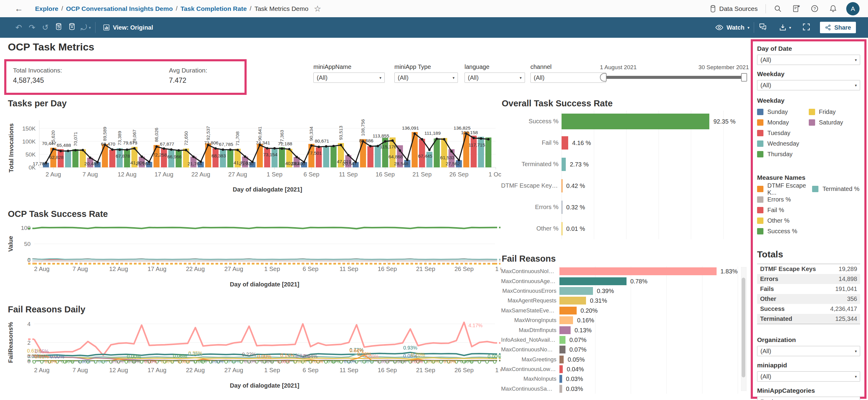  What do you see at coordinates (627, 360) in the screenshot?
I see `bar-row: MaxGreetings0.05%` at bounding box center [627, 360].